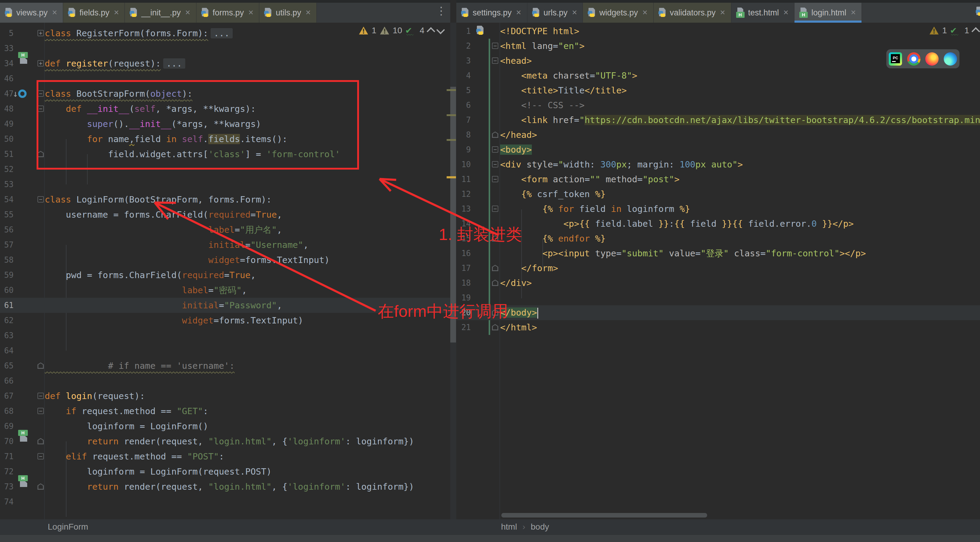 This screenshot has height=542, width=980. I want to click on line-number: 19, so click(463, 298).